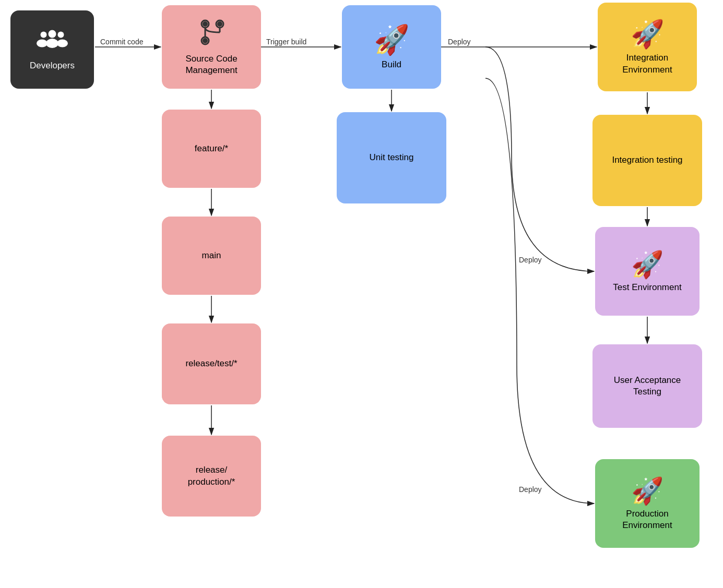 Image resolution: width=723 pixels, height=588 pixels. I want to click on test-env-label: Test Environment, so click(647, 287).